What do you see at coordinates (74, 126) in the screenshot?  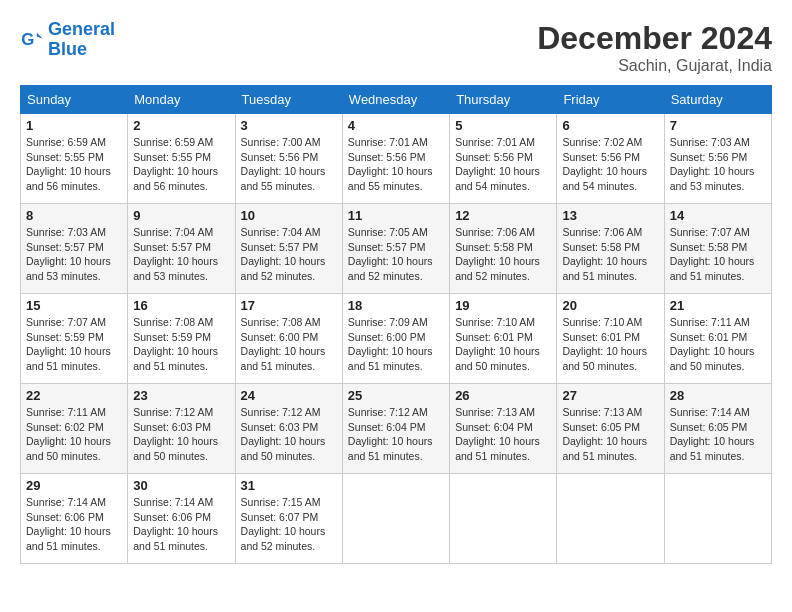 I see `day-number: 1` at bounding box center [74, 126].